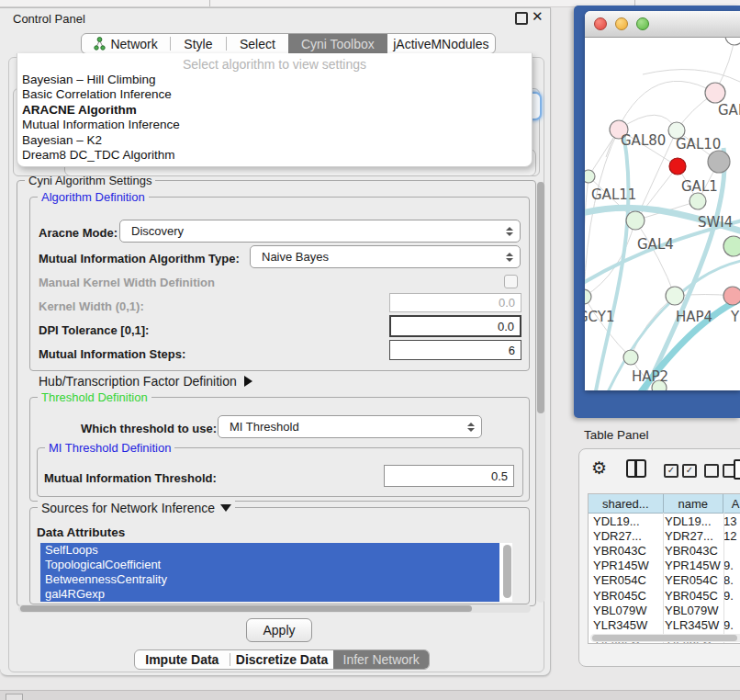  I want to click on column-header-label: name, so click(694, 503).